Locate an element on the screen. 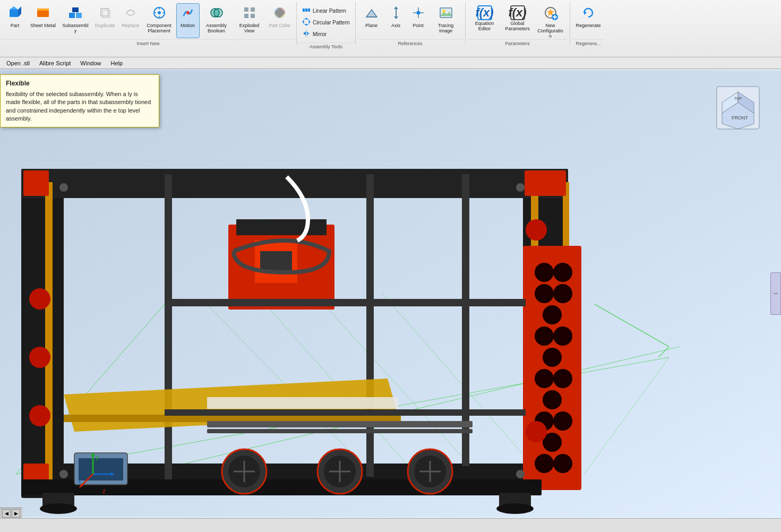 The width and height of the screenshot is (781, 532). circular-pattern-button: Circular Pattern is located at coordinates (326, 22).